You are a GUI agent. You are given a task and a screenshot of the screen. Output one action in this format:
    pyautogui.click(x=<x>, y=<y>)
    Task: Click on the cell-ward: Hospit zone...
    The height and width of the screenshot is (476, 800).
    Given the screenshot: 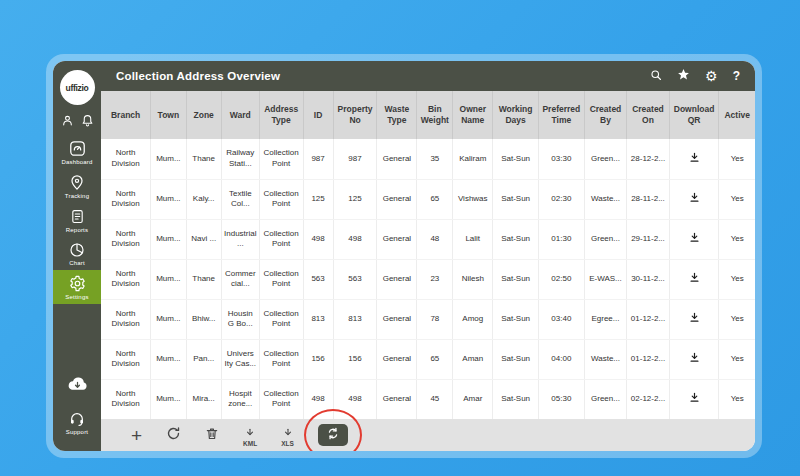 What is the action you would take?
    pyautogui.click(x=240, y=399)
    